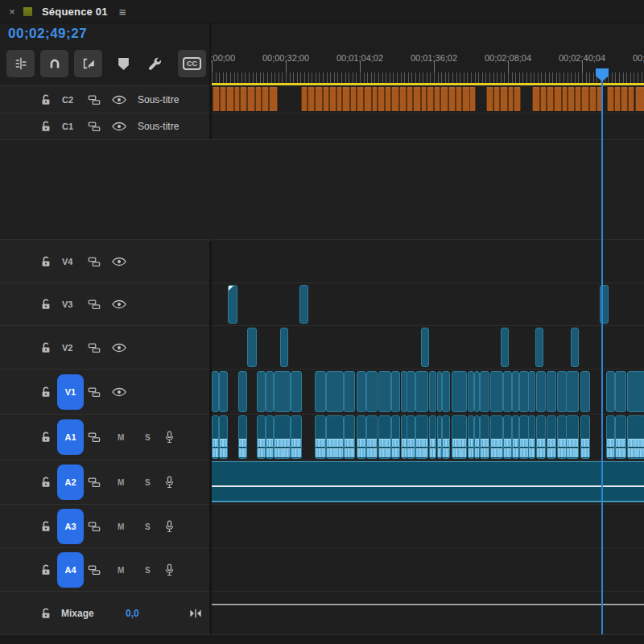 The height and width of the screenshot is (644, 644). I want to click on track-lane-a2, so click(428, 481).